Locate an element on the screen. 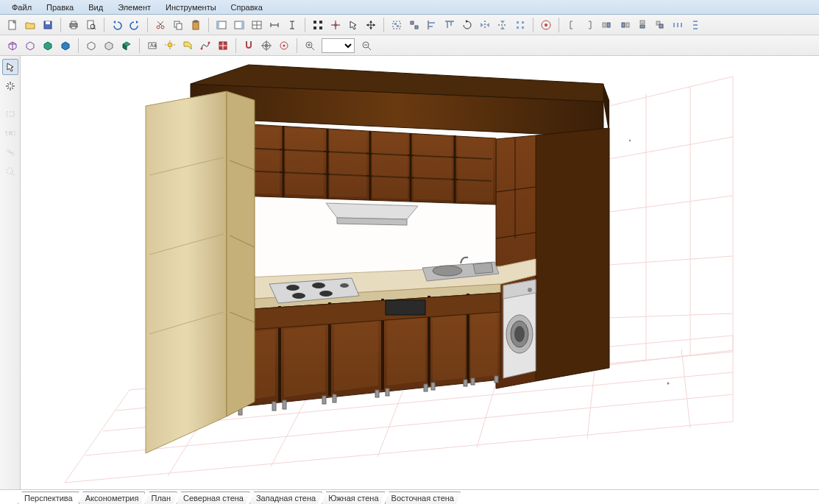 The image size is (819, 504). scene-marker is located at coordinates (630, 141).